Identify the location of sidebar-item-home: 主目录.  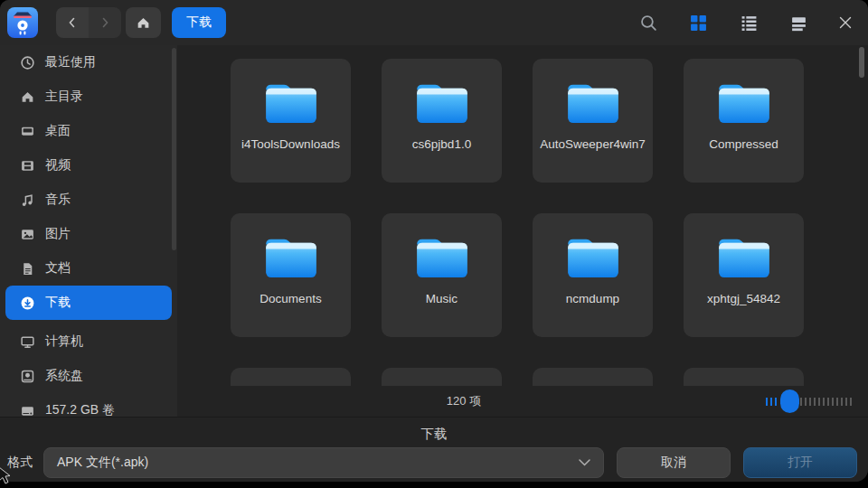
(89, 97).